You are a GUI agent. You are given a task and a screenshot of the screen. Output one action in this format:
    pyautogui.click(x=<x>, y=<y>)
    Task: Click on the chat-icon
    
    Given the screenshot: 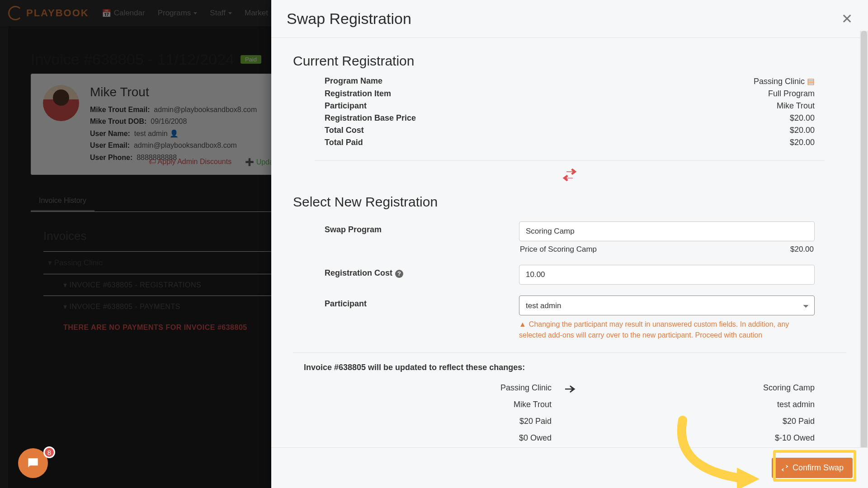 What is the action you would take?
    pyautogui.click(x=33, y=463)
    